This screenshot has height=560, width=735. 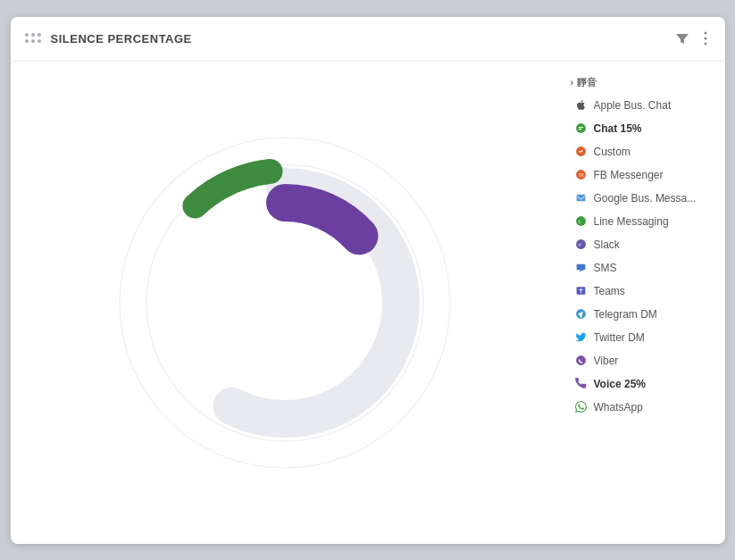 I want to click on header-actions, so click(x=691, y=38).